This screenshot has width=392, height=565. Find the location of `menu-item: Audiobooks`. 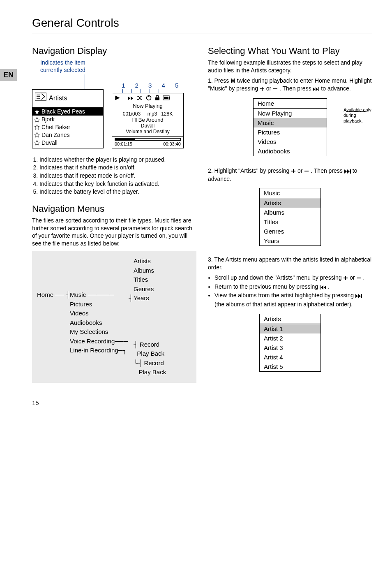

menu-item: Audiobooks is located at coordinates (290, 151).